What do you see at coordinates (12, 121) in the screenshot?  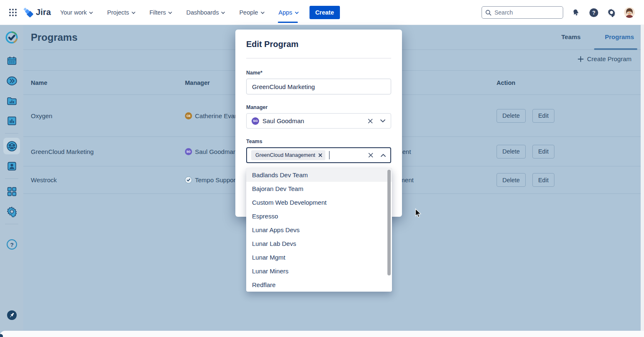 I see `sidebar-item-reports` at bounding box center [12, 121].